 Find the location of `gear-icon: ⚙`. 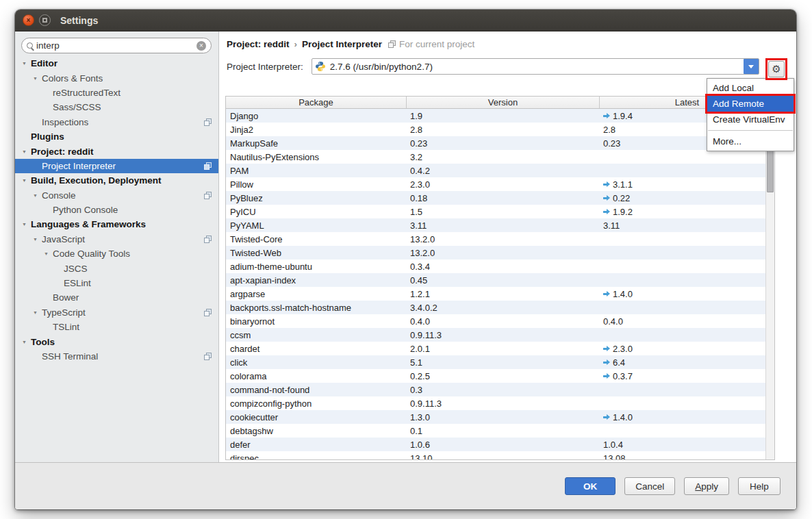

gear-icon: ⚙ is located at coordinates (776, 69).